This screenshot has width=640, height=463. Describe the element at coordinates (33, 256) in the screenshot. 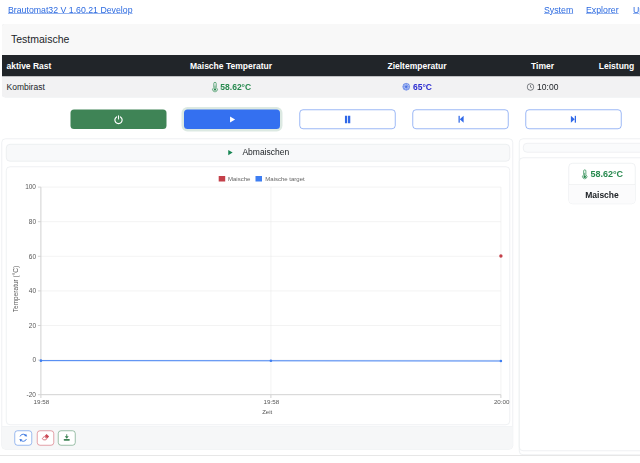

I see `svg-text: 60` at that location.